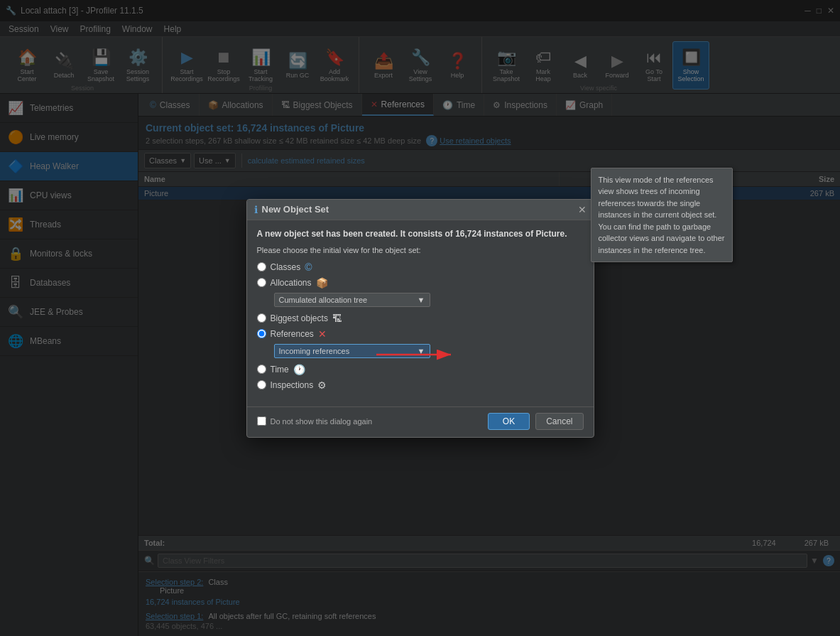 The height and width of the screenshot is (636, 840). I want to click on option-classes-icon: ©, so click(308, 267).